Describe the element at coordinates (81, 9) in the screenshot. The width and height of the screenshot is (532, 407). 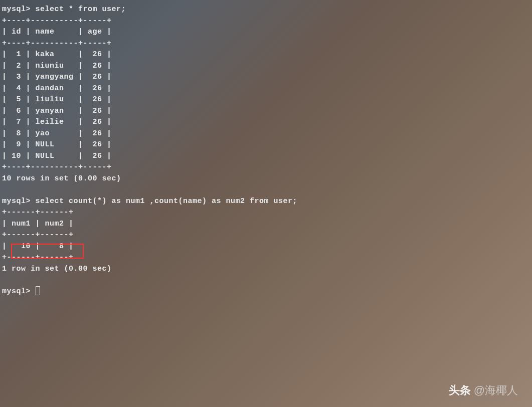
I see `query1-command: select * from user;` at that location.